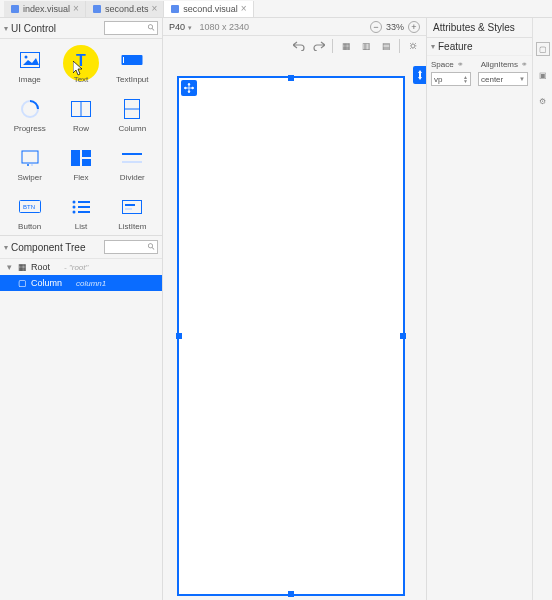 The image size is (552, 600). What do you see at coordinates (131, 28) in the screenshot?
I see `ui-control-search` at bounding box center [131, 28].